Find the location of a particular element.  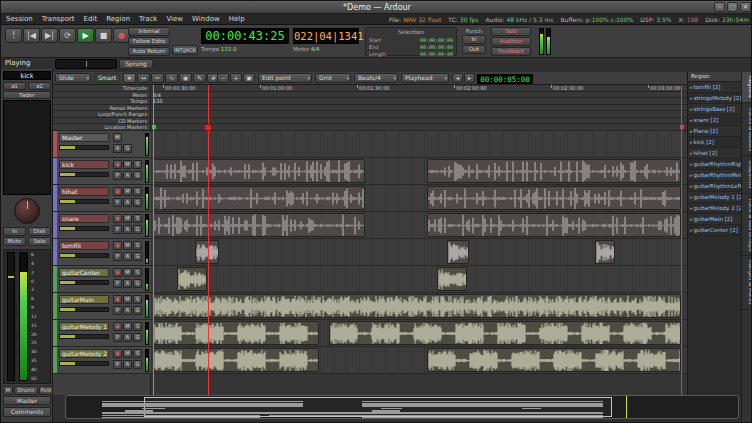

region-list-item: ▸guitarMelody 2 [2] is located at coordinates (714, 208).